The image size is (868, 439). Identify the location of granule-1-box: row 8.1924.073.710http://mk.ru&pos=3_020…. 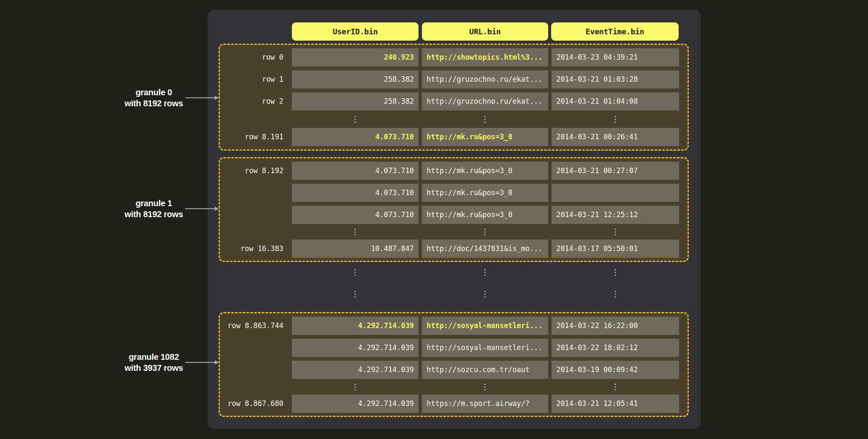
(454, 210).